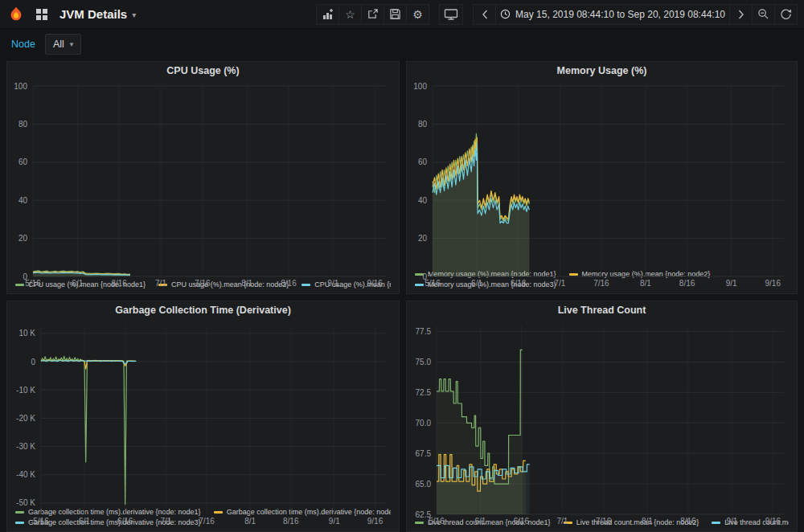 Image resolution: width=804 pixels, height=532 pixels. What do you see at coordinates (63, 44) in the screenshot?
I see `variable-node-select: All ▾` at bounding box center [63, 44].